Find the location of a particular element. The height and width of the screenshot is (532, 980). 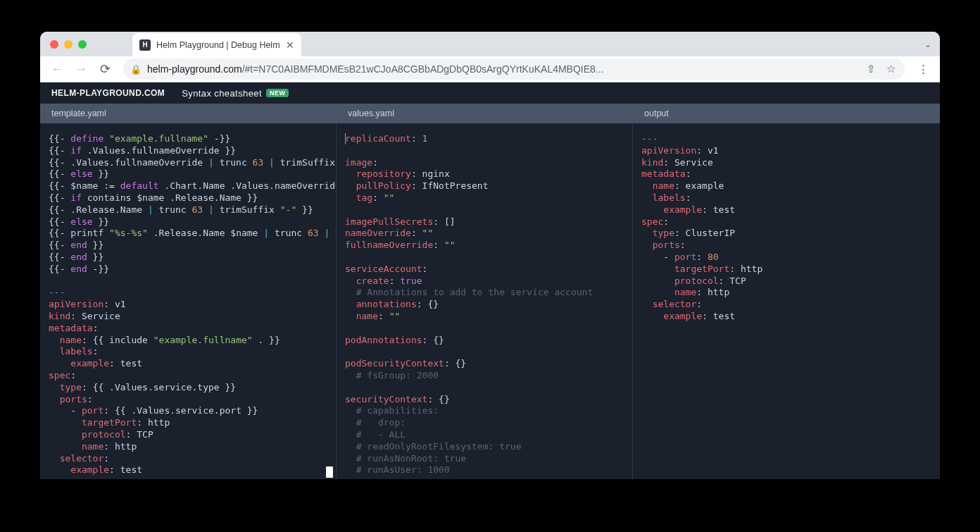

lock-icon: 🔒 is located at coordinates (136, 69).